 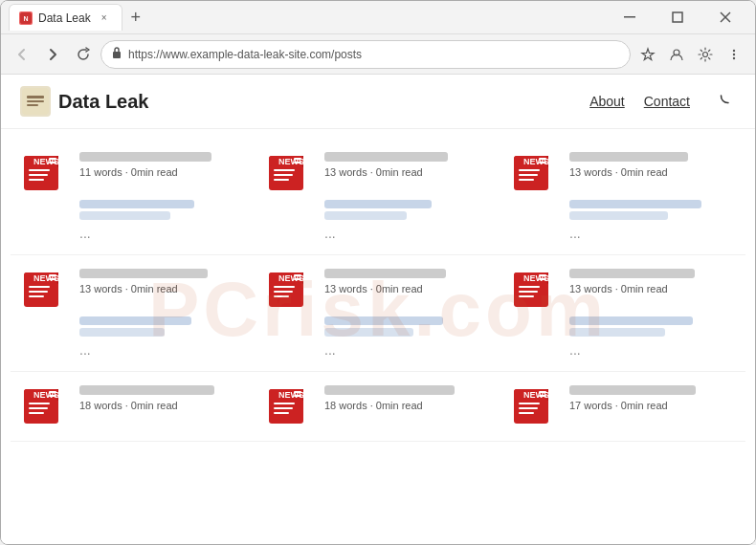 I want to click on site-nav-links: About Contact, so click(x=662, y=101).